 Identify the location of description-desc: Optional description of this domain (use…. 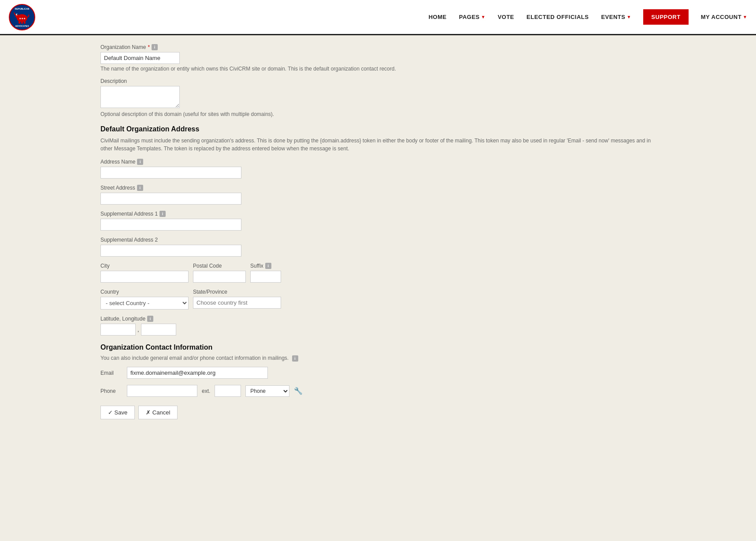
(378, 114).